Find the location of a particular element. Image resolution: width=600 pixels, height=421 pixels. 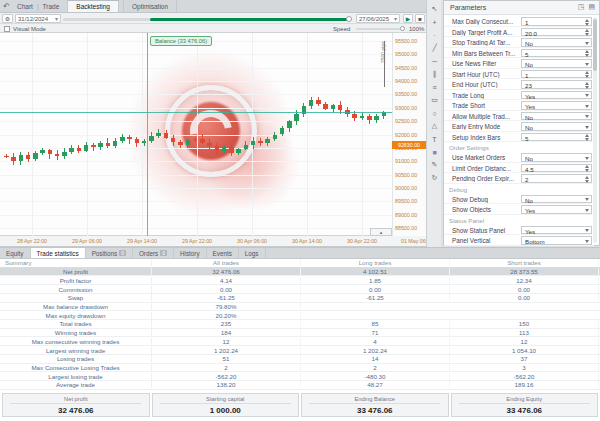

stat-value: 37 is located at coordinates (524, 358).